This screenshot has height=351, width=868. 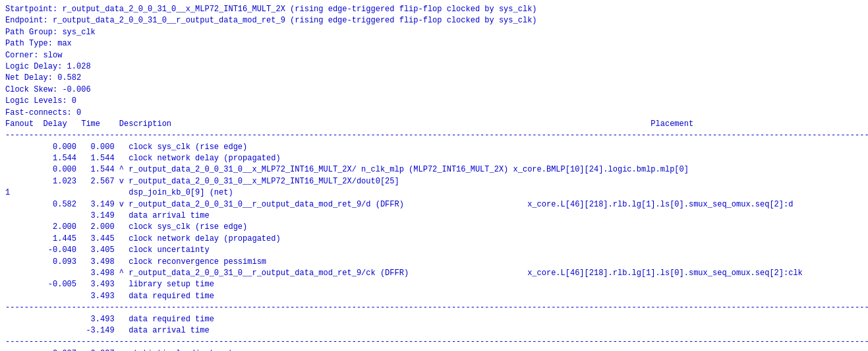 I want to click on report-line-34: -0.007 0.337 statistical adjustment, so click(x=434, y=350).